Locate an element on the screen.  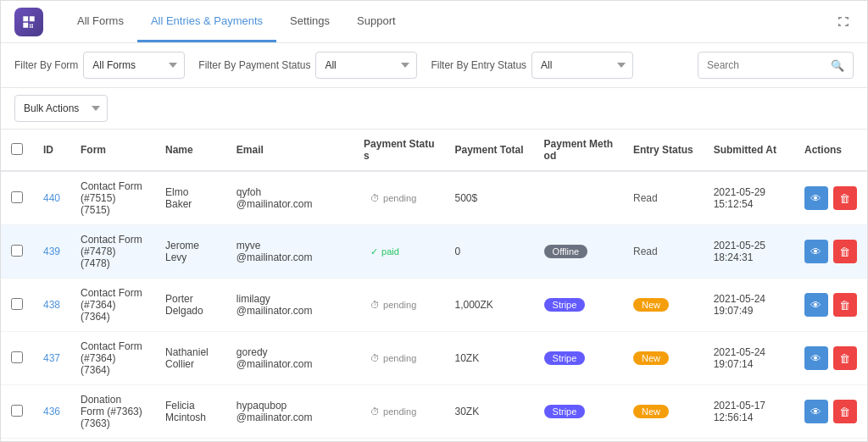
row-form: Blank Form (#7420) (7420) is located at coordinates (113, 440).